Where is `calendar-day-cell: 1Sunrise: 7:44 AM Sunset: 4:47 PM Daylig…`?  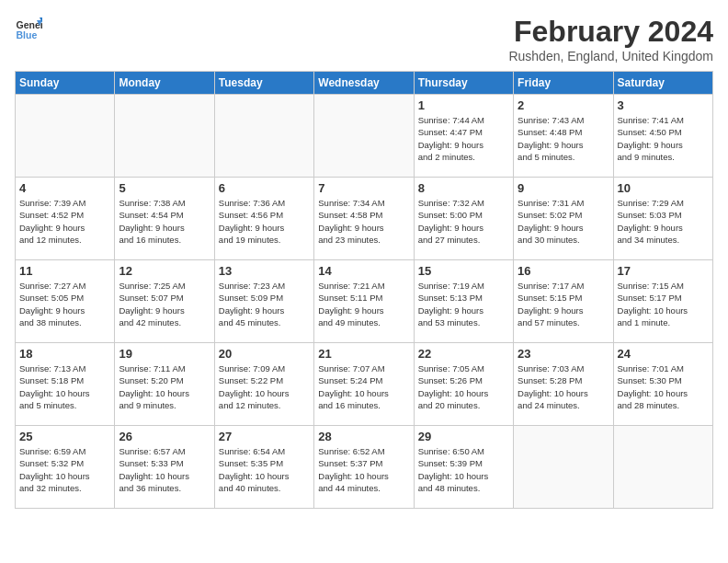 calendar-day-cell: 1Sunrise: 7:44 AM Sunset: 4:47 PM Daylig… is located at coordinates (463, 136).